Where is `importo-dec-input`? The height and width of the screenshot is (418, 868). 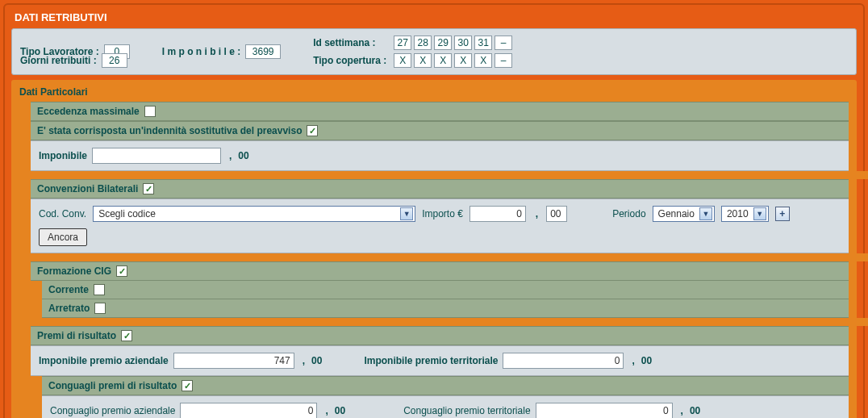 importo-dec-input is located at coordinates (557, 214).